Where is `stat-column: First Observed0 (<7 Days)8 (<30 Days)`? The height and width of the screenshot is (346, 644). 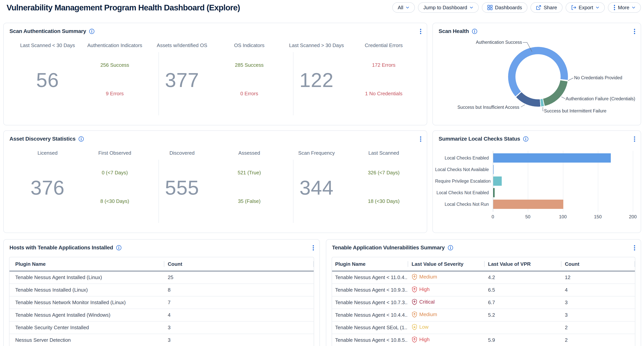 stat-column: First Observed0 (<7 Days)8 (<30 Days) is located at coordinates (114, 187).